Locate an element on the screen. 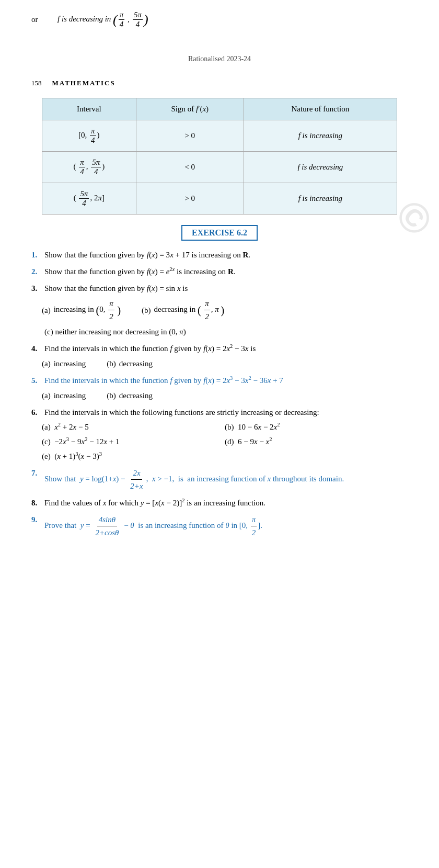 The image size is (439, 868). ex-text-4: Find the intervals in which the function… is located at coordinates (226, 348).